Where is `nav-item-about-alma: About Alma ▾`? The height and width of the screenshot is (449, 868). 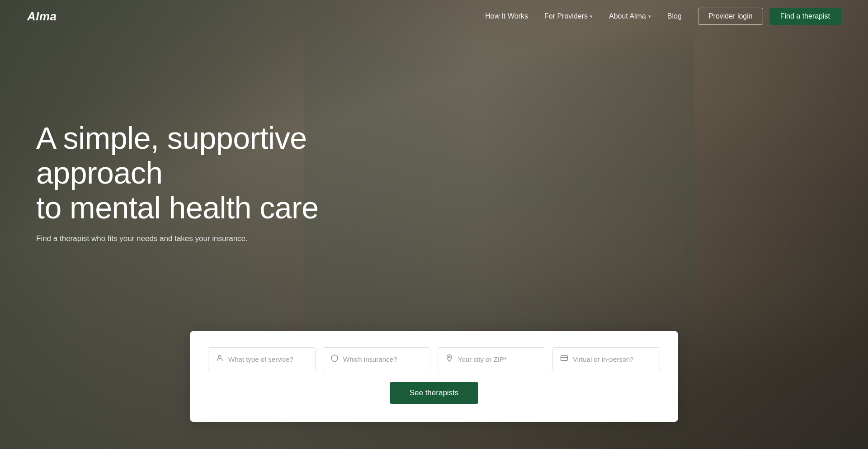 nav-item-about-alma: About Alma ▾ is located at coordinates (630, 16).